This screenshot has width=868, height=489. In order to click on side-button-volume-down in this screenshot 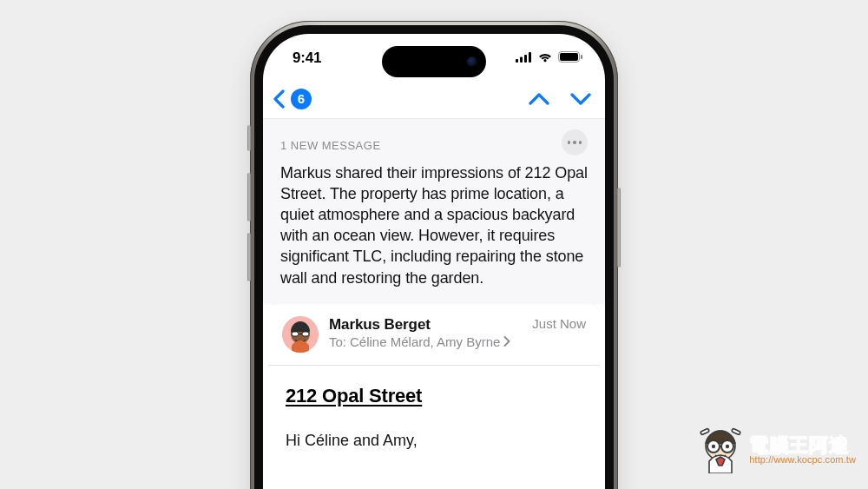, I will do `click(249, 257)`.